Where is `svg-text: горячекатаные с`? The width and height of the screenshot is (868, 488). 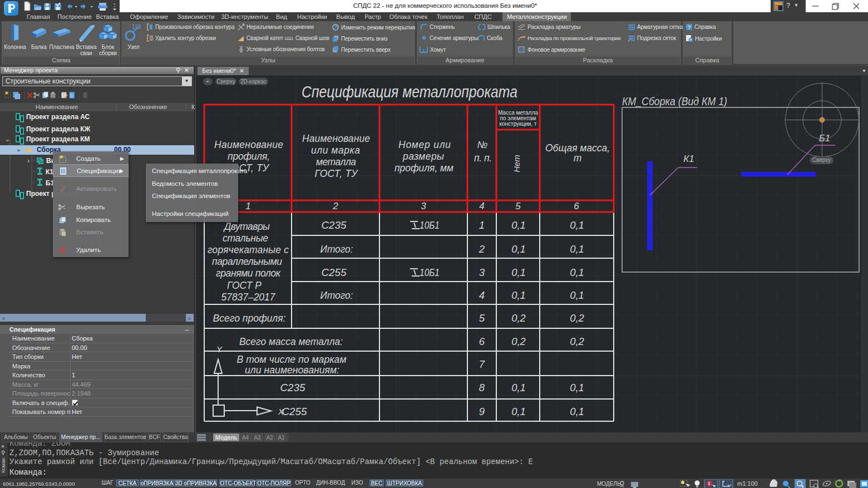 svg-text: горячекатаные с is located at coordinates (248, 250).